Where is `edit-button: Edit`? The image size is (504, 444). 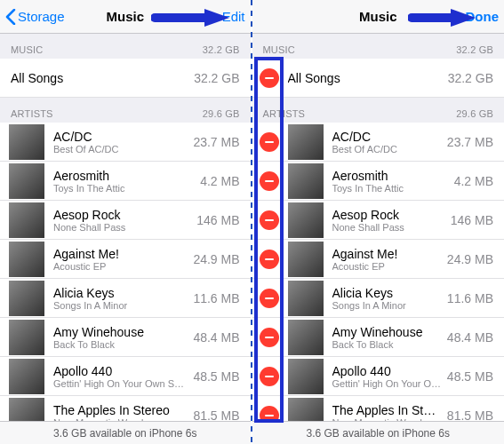 edit-button: Edit is located at coordinates (234, 16).